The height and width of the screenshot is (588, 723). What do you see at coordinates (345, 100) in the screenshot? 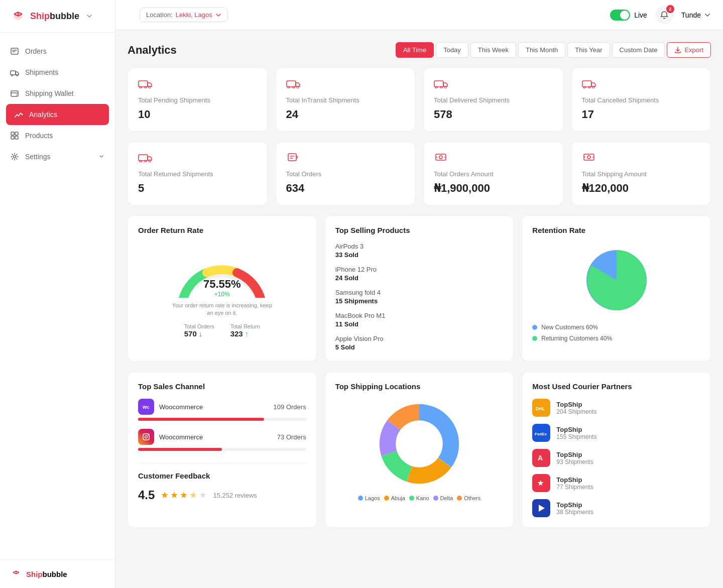
I see `stat-intransit-label: Total InTransit Shipments` at bounding box center [345, 100].